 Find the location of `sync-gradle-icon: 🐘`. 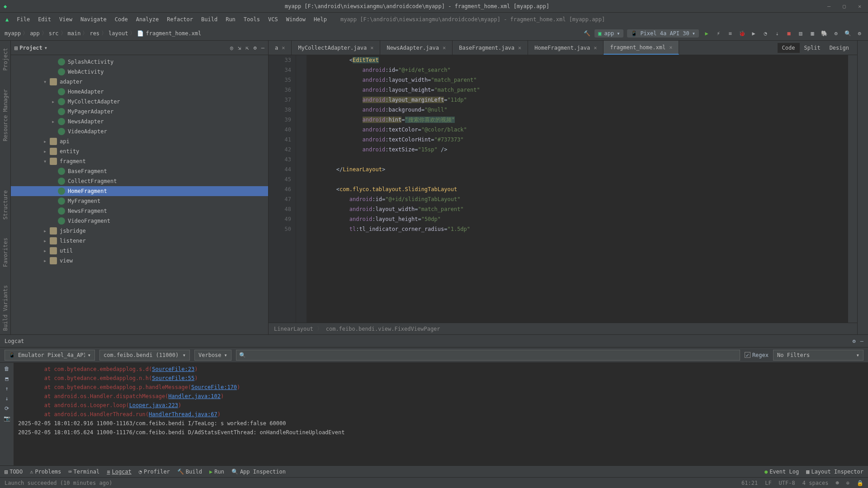

sync-gradle-icon: 🐘 is located at coordinates (824, 33).